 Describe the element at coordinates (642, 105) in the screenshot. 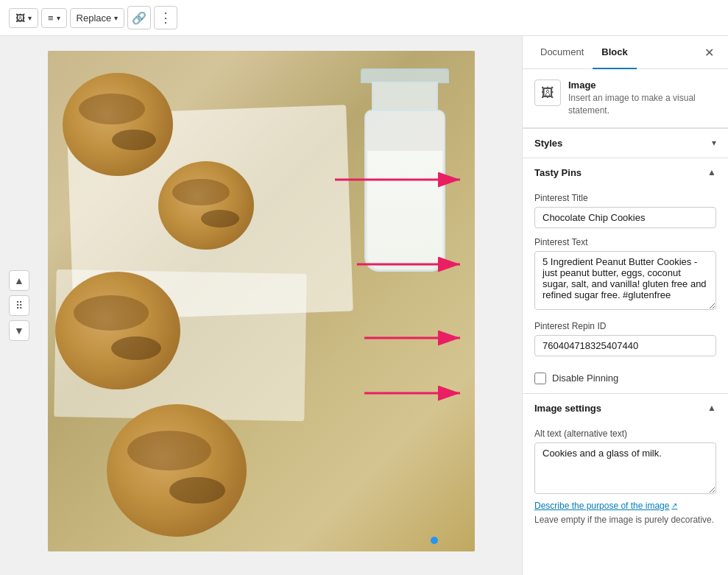

I see `block-type-desc: Insert an image to make a visual stateme…` at that location.